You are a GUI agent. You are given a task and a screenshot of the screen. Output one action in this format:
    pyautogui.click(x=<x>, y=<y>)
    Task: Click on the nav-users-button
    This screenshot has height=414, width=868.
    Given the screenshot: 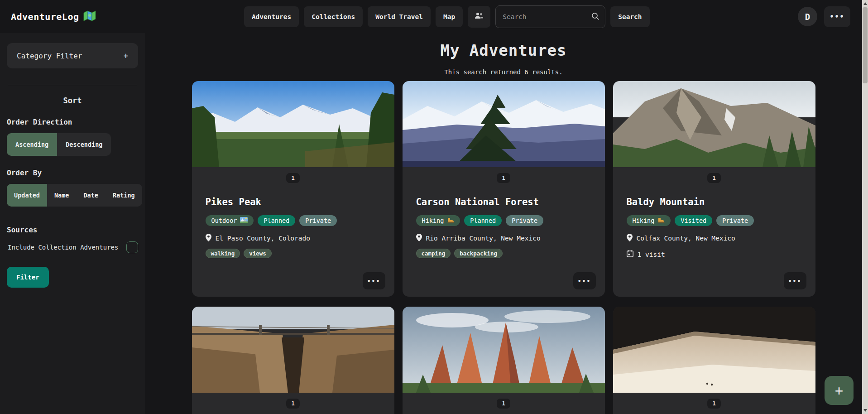 What is the action you would take?
    pyautogui.click(x=479, y=17)
    